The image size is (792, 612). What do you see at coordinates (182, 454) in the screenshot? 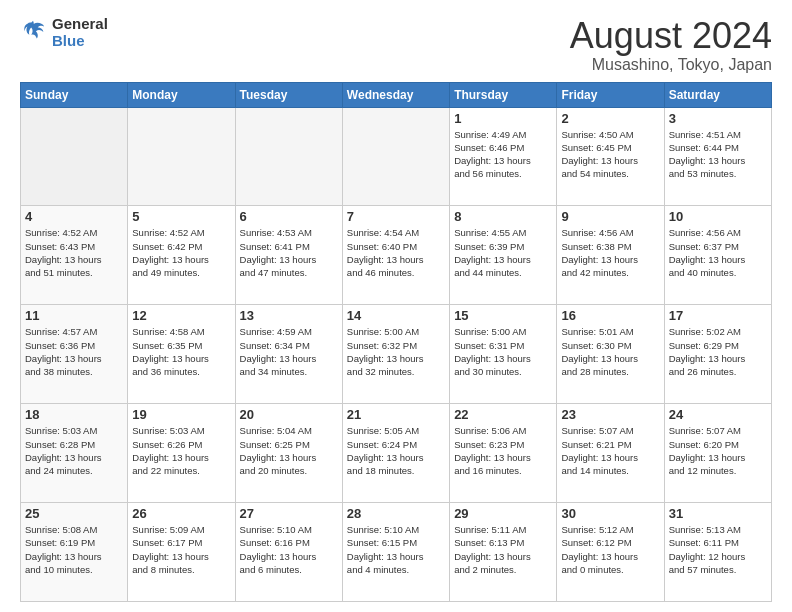
I see `table-row: 19Sunrise: 5:03 AM Sunset: 6:26 PM Dayli…` at bounding box center [182, 454].